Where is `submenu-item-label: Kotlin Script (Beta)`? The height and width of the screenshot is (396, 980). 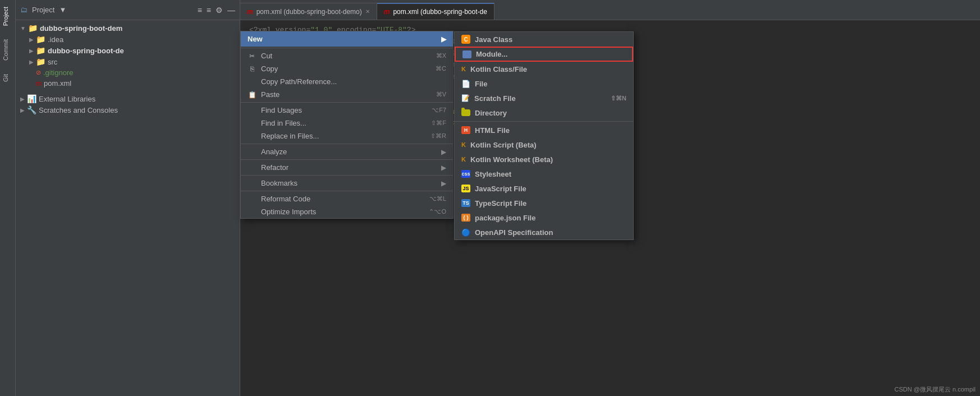
submenu-item-label: Kotlin Script (Beta) is located at coordinates (503, 145).